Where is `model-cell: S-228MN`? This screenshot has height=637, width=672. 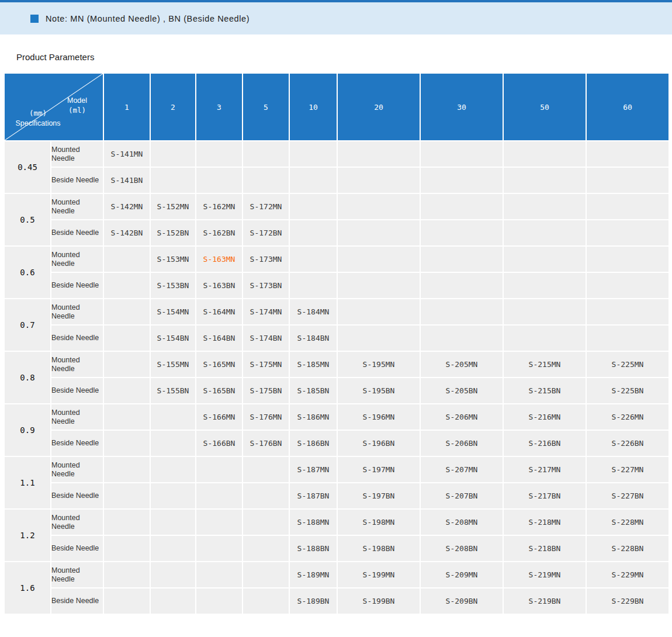
model-cell: S-228MN is located at coordinates (628, 522).